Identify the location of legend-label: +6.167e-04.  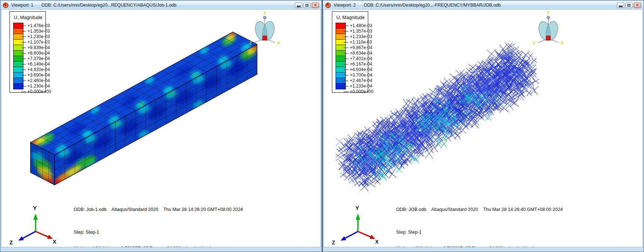
(358, 64).